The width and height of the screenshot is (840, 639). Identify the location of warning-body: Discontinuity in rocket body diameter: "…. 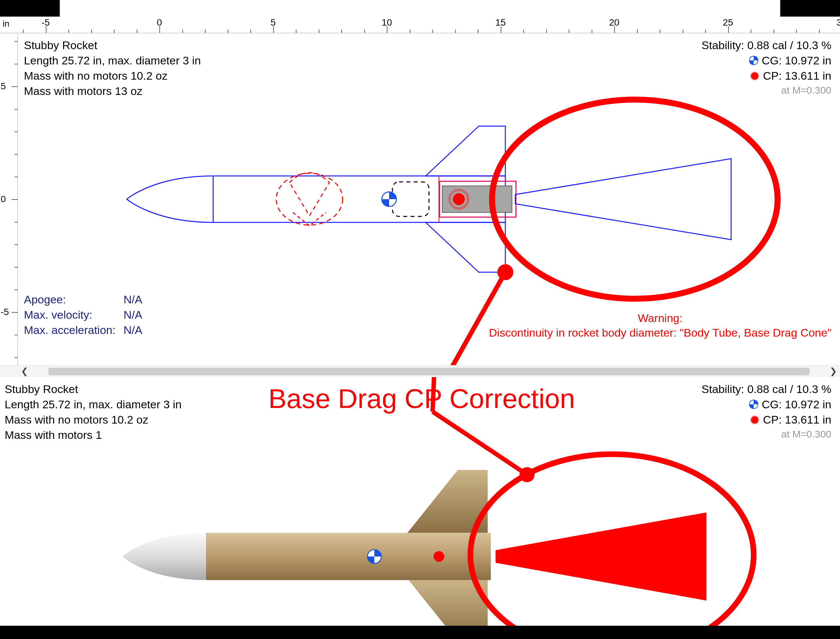
(660, 332).